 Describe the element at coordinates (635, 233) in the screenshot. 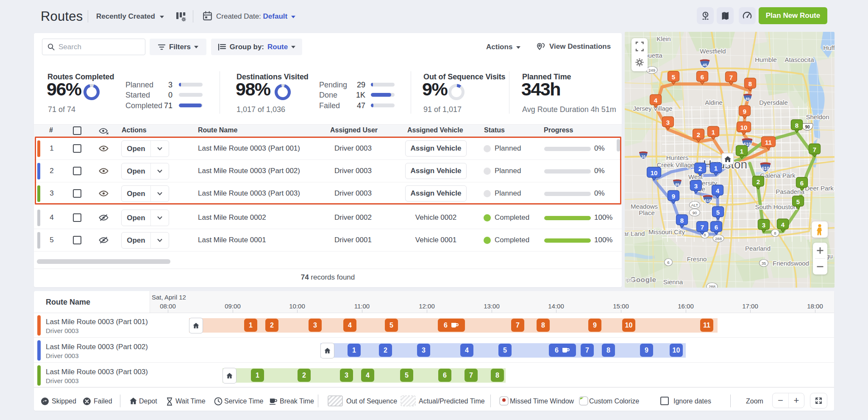

I see `svg-text: ar Land` at that location.